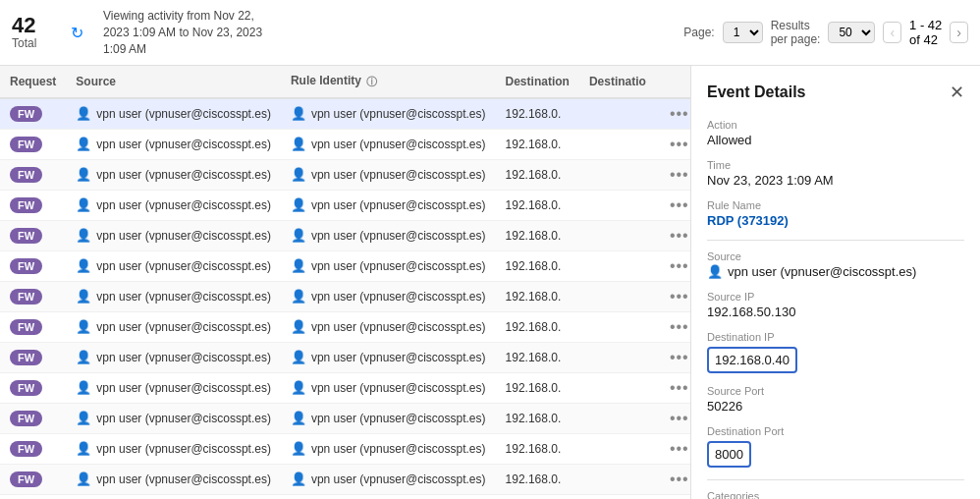  Describe the element at coordinates (836, 495) in the screenshot. I see `categories-label: Categories` at that location.